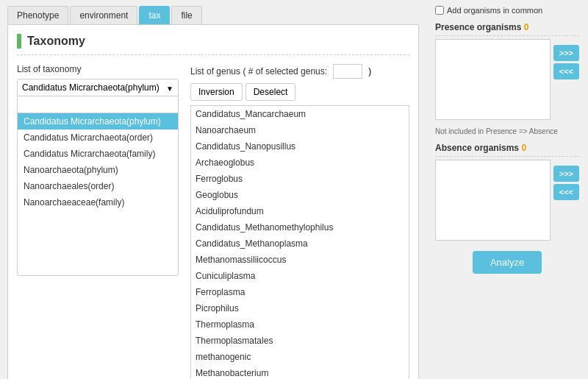 The width and height of the screenshot is (588, 379). I want to click on genus-list-item: Ferroplasma, so click(300, 292).